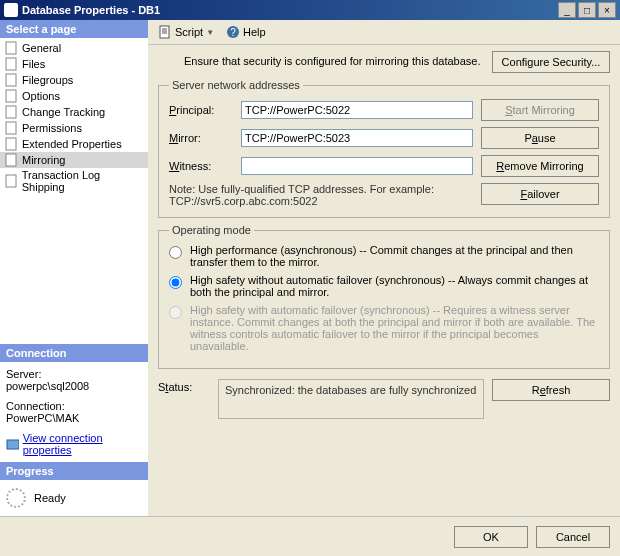 The height and width of the screenshot is (556, 620). Describe the element at coordinates (551, 62) in the screenshot. I see `configure-security-button: Configure Security...` at that location.